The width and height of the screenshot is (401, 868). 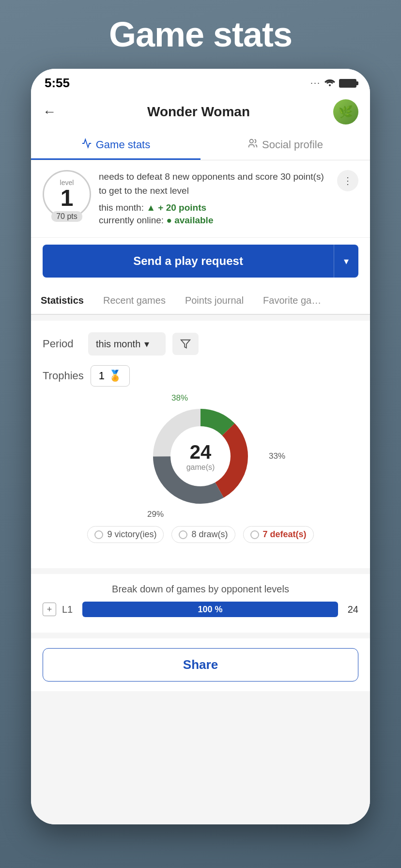 I want to click on this-month-value: ▲ + 20 points, so click(x=176, y=207).